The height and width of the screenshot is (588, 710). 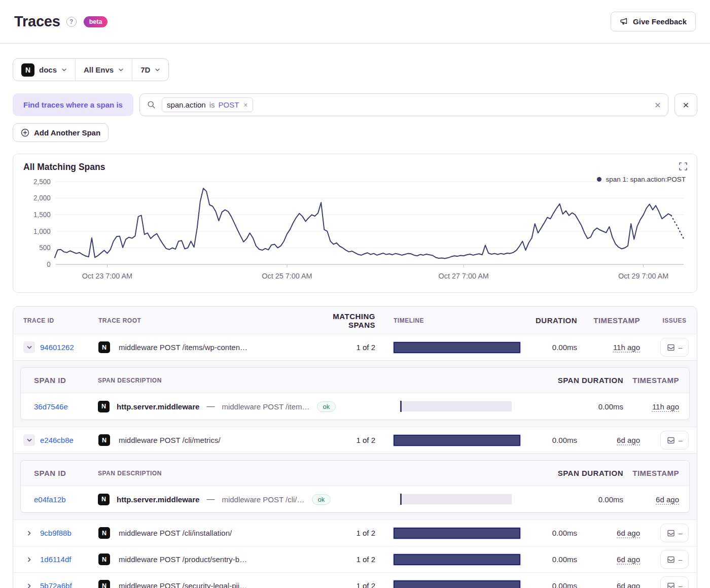 What do you see at coordinates (263, 499) in the screenshot?
I see `span-description-text: middleware POST /cli/…` at bounding box center [263, 499].